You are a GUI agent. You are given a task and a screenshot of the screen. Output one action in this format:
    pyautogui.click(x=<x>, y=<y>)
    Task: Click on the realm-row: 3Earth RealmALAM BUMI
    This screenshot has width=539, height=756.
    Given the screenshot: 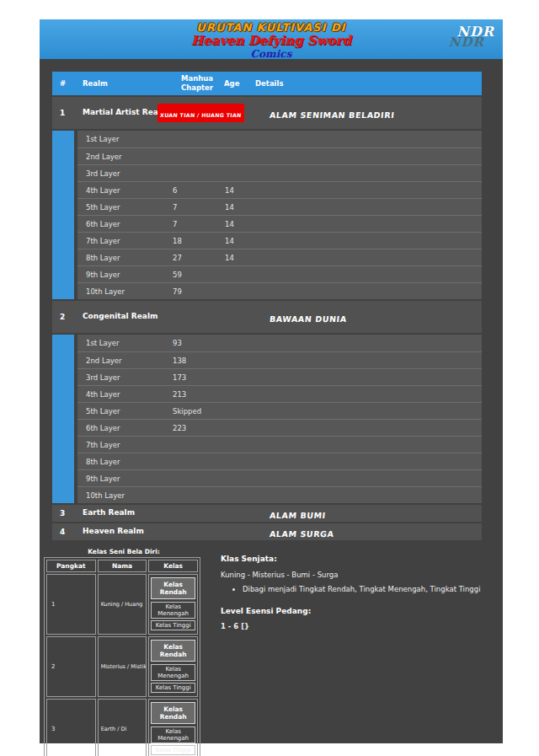 What is the action you would take?
    pyautogui.click(x=267, y=513)
    